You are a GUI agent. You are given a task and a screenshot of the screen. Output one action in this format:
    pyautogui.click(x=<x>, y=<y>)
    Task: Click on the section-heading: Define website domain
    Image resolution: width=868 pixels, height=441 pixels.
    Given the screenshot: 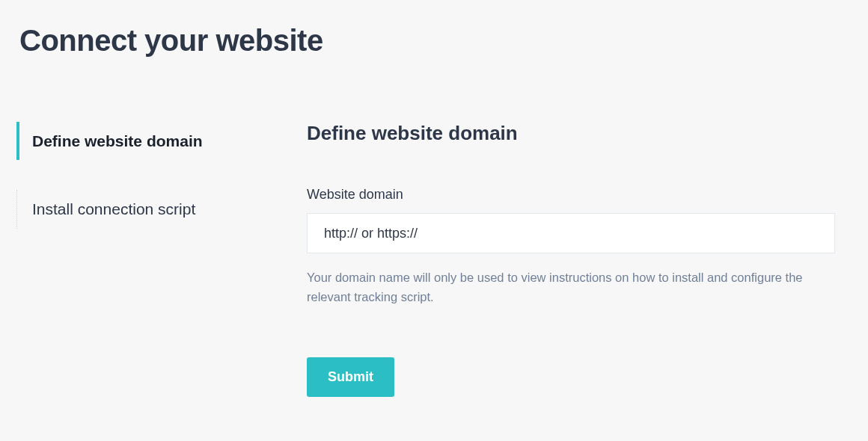 What is the action you would take?
    pyautogui.click(x=576, y=133)
    